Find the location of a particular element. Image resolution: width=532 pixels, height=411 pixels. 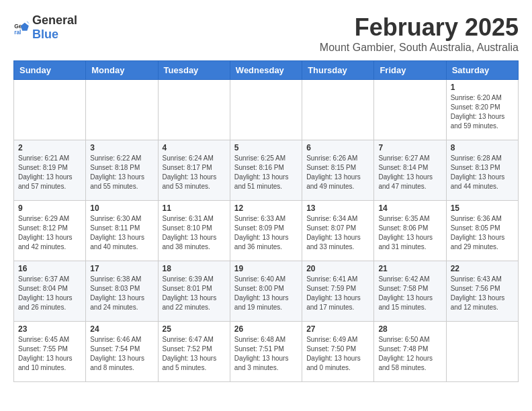

header: Gene ral General Blue February 2025 Moun… is located at coordinates (266, 34).